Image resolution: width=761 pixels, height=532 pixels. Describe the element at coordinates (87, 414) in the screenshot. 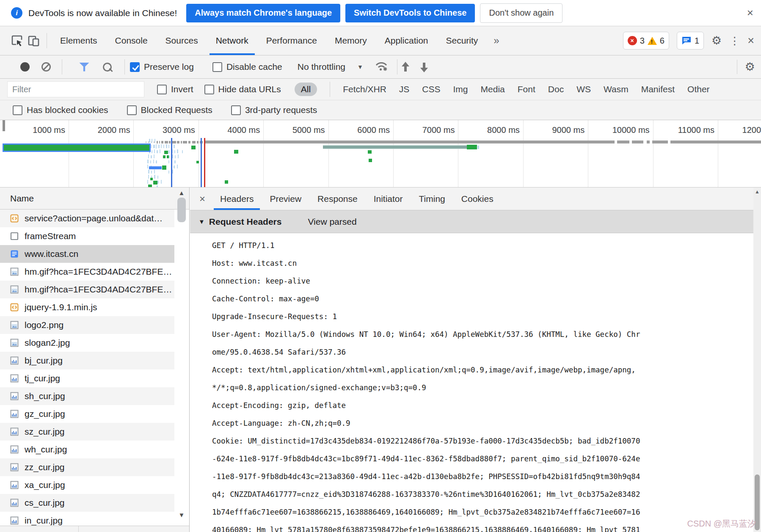

I see `request-row: gz_cur.jpg` at that location.